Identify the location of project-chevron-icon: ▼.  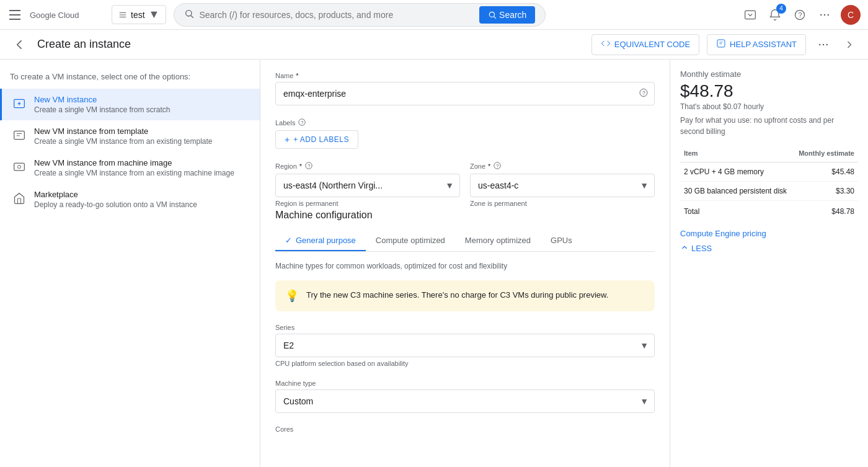
(154, 15).